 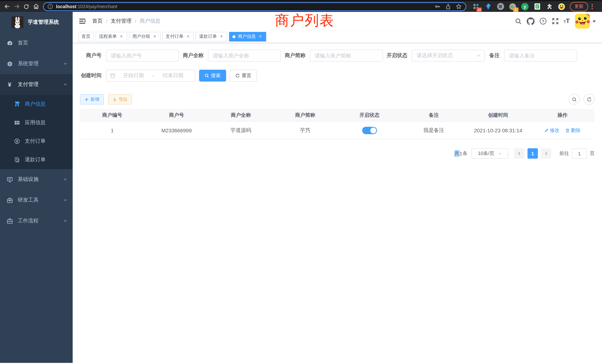 What do you see at coordinates (234, 37) in the screenshot?
I see `active-dot-icon` at bounding box center [234, 37].